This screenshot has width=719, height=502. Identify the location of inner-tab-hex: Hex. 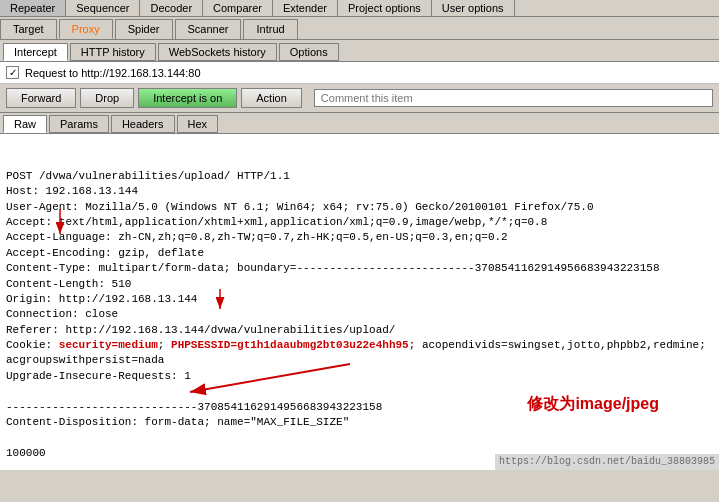
(198, 124).